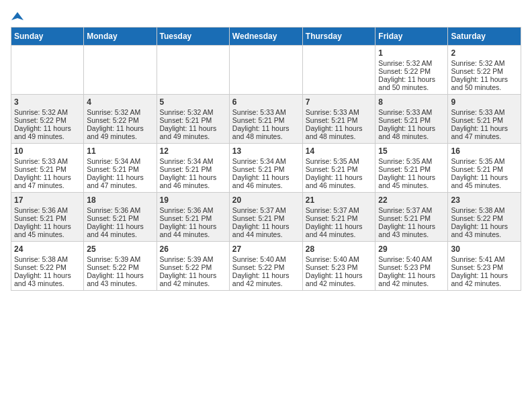  What do you see at coordinates (339, 168) in the screenshot?
I see `calendar-cell: 14 Sunrise: 5:35 AM Sunset: 5:21 PM Dayl…` at bounding box center [339, 168].